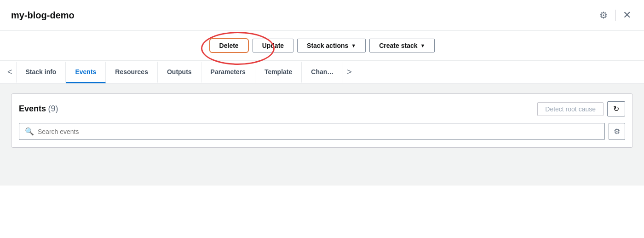 The image size is (644, 238). What do you see at coordinates (39, 109) in the screenshot?
I see `events-title-group: Events (9)` at bounding box center [39, 109].